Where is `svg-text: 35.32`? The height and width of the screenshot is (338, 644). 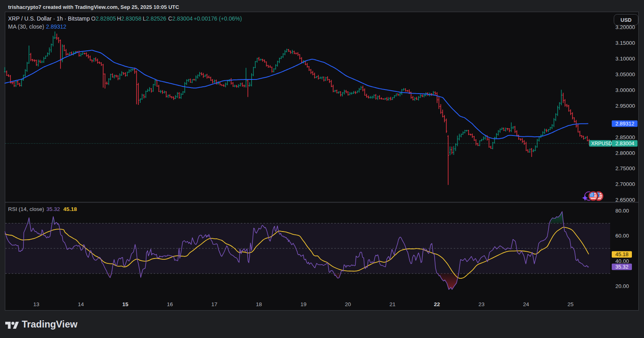 svg-text: 35.32 is located at coordinates (622, 267).